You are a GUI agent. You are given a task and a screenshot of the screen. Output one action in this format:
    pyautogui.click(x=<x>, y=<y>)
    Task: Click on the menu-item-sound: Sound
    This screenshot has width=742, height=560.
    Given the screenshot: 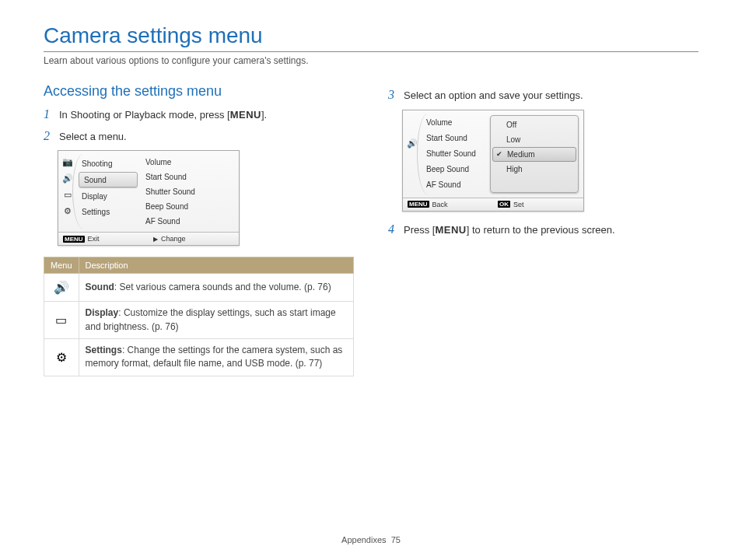 What is the action you would take?
    pyautogui.click(x=108, y=180)
    